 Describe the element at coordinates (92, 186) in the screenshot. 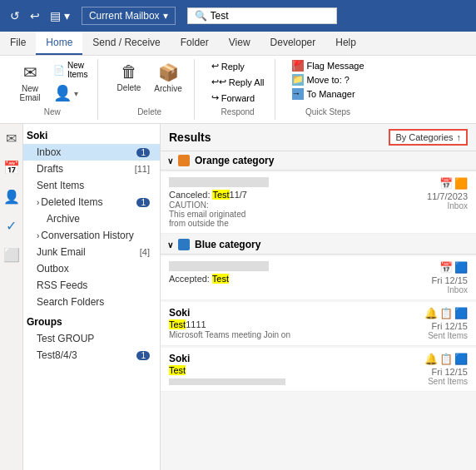

I see `folder-sent: Sent Items` at that location.